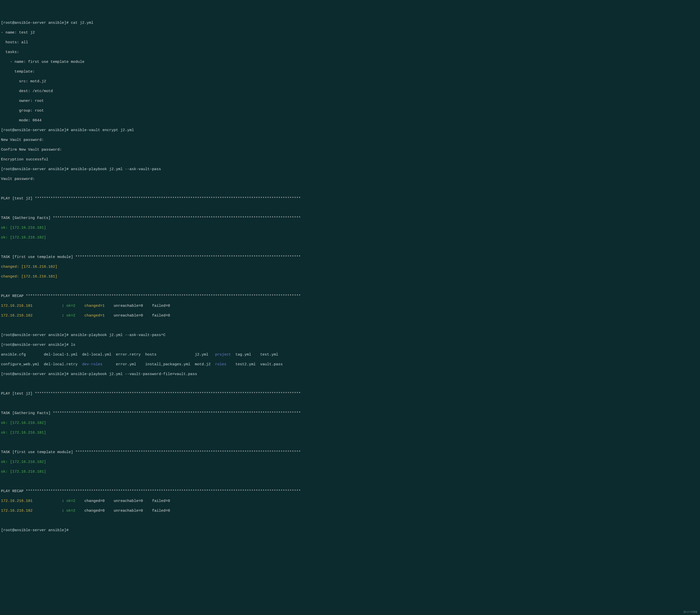  Describe the element at coordinates (150, 267) in the screenshot. I see `terminal-line: changed: [172.16.216.182]` at that location.